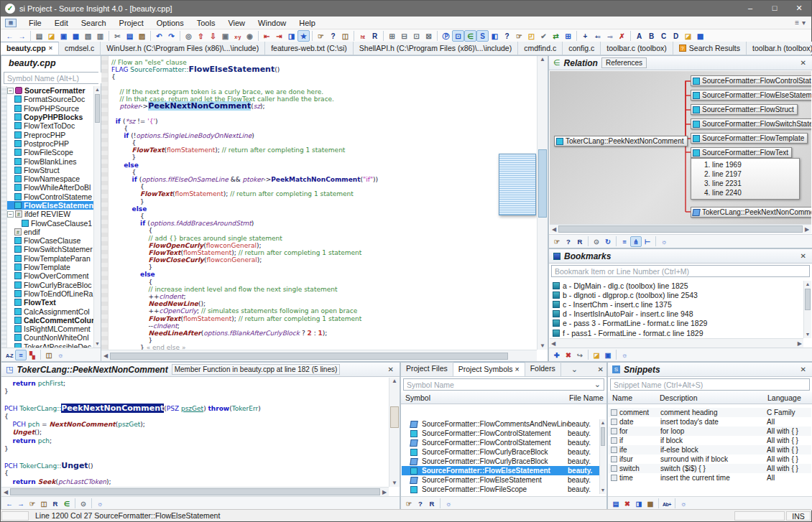  What do you see at coordinates (50, 329) in the screenshot?
I see `symbol-tree-item: IsRightMLComment` at bounding box center [50, 329].